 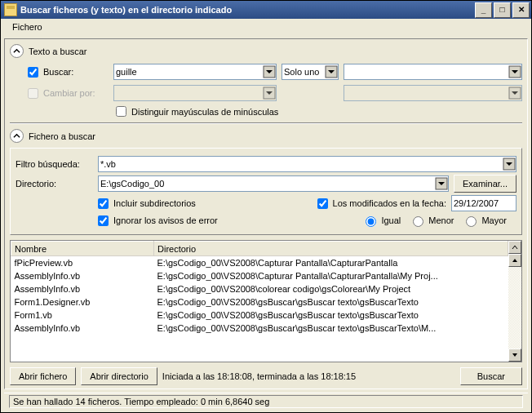 What do you see at coordinates (323, 204) in the screenshot?
I see `mod-fecha-checkbox` at bounding box center [323, 204].